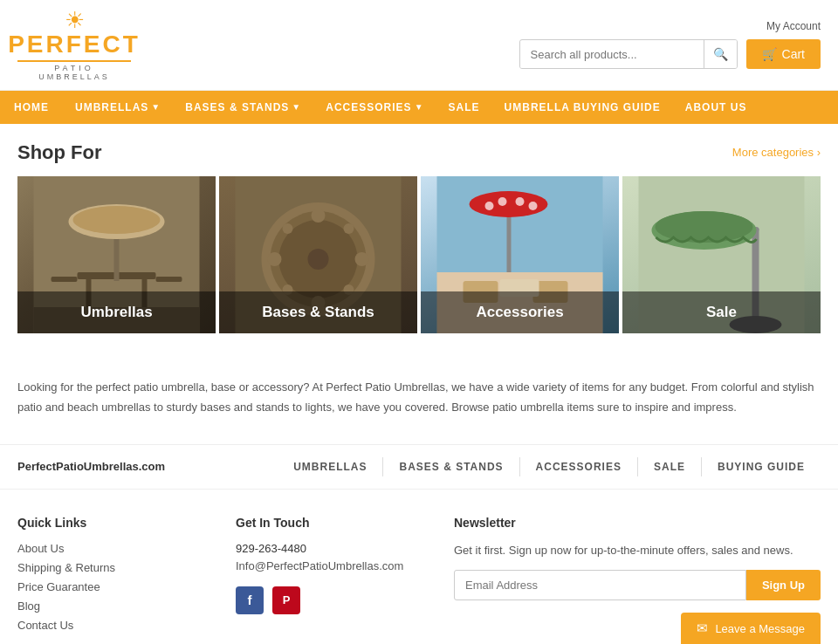  I want to click on nav-item-buying-guide: UMBRELLA BUYING GUIDE, so click(583, 107).